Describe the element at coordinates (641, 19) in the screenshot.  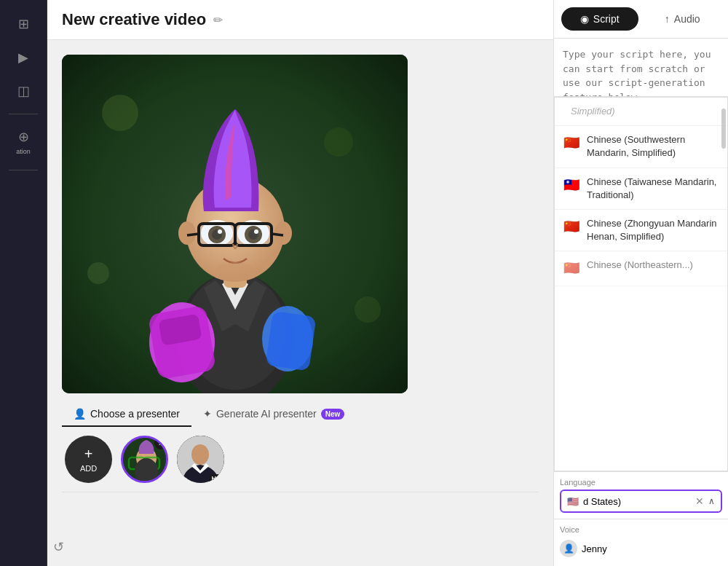
I see `panel-tabs: ◉ Script ↑ Audio` at that location.